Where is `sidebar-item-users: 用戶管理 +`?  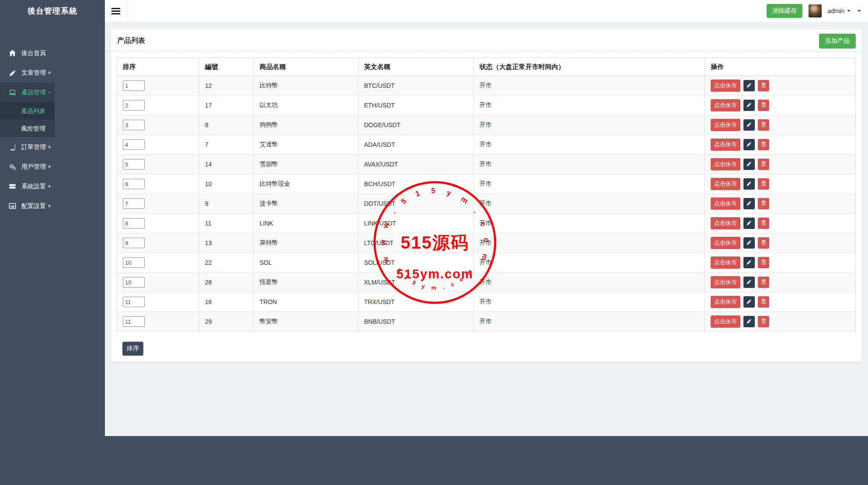
sidebar-item-users: 用戶管理 + is located at coordinates (52, 167).